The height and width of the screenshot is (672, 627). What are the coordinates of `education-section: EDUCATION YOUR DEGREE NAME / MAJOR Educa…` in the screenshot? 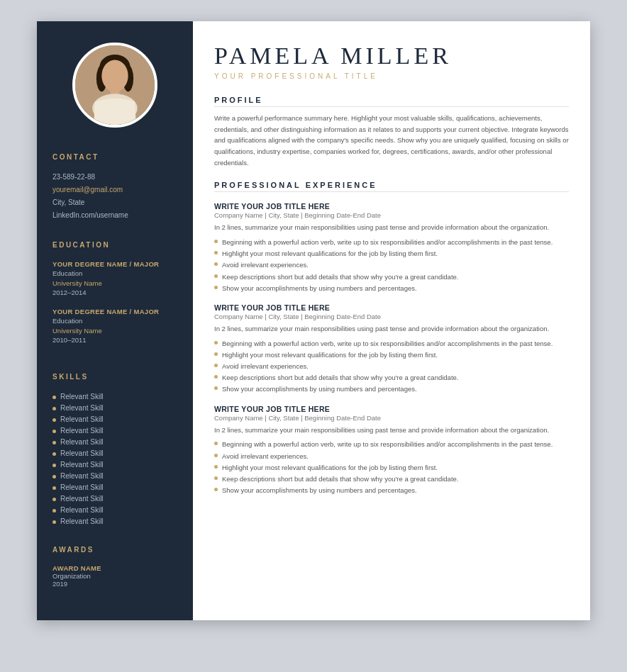 It's located at (115, 296).